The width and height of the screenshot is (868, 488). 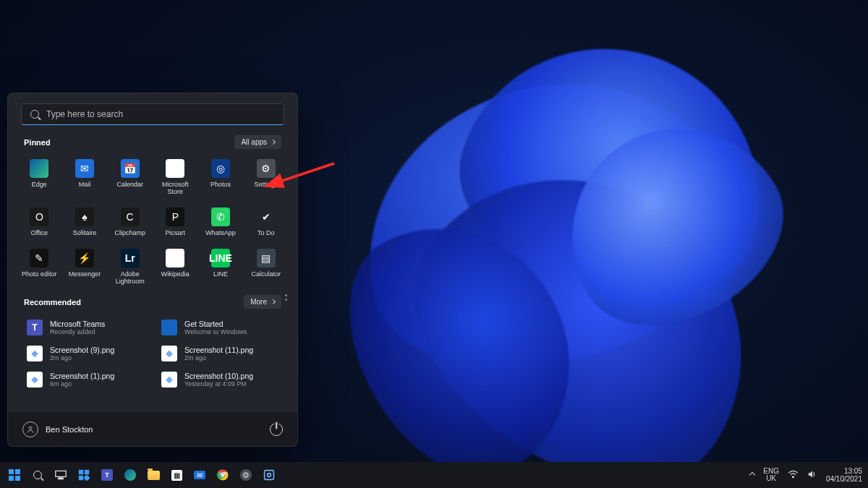 I want to click on pinned-app-settings: ⚙ Settings, so click(x=266, y=178).